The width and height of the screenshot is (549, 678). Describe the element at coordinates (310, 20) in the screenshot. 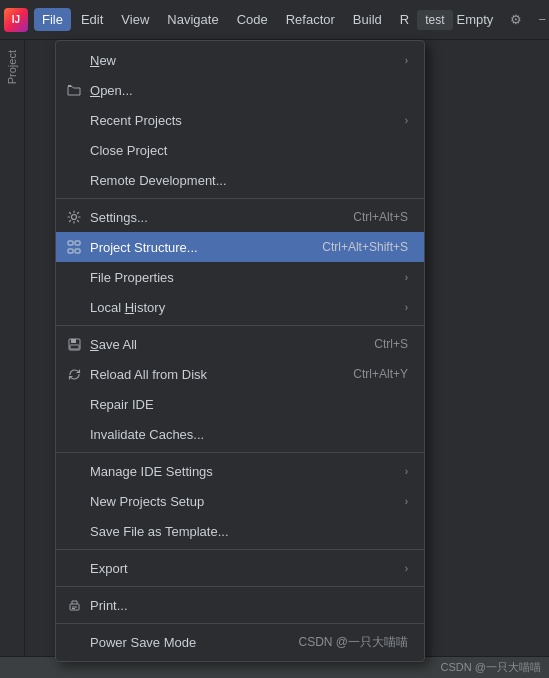

I see `menu-refactor: Refactor` at that location.